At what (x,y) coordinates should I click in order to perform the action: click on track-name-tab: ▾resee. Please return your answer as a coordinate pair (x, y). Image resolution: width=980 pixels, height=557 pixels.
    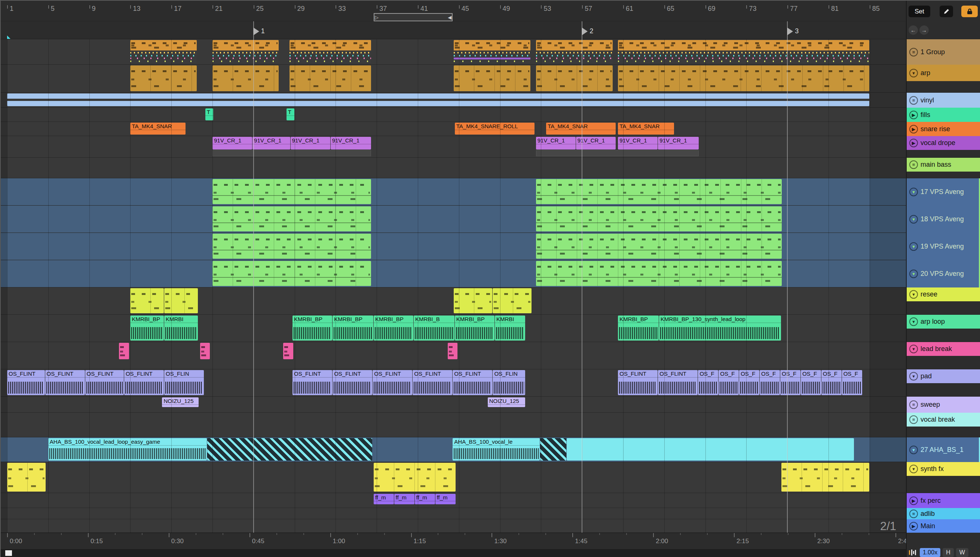
    Looking at the image, I should click on (943, 295).